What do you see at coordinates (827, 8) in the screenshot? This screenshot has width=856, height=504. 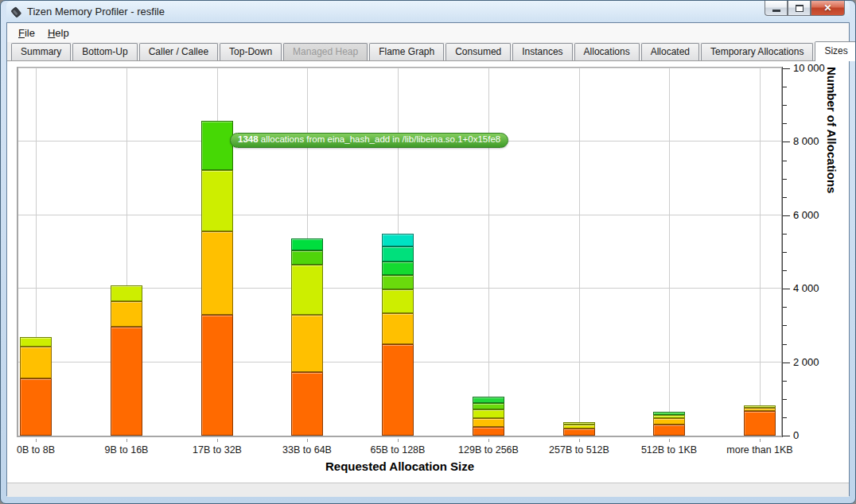 I see `close-button: ✕` at bounding box center [827, 8].